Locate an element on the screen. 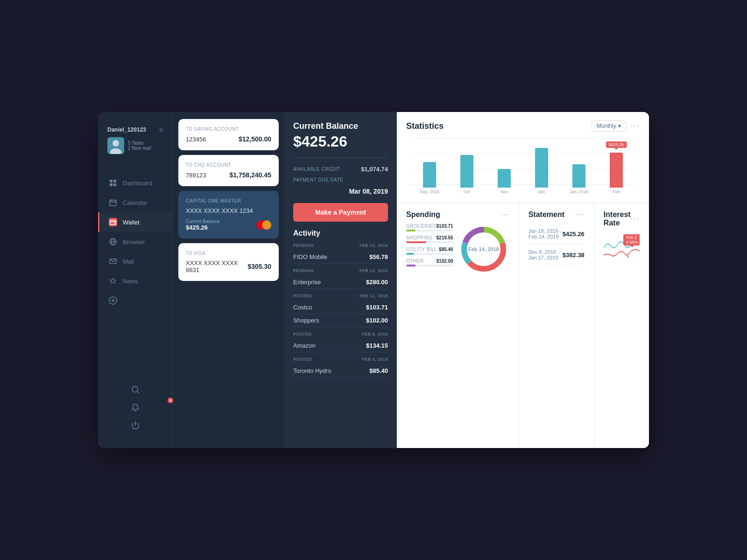 This screenshot has width=747, height=560. sidebar-item-calendar: Calendar is located at coordinates (135, 203).